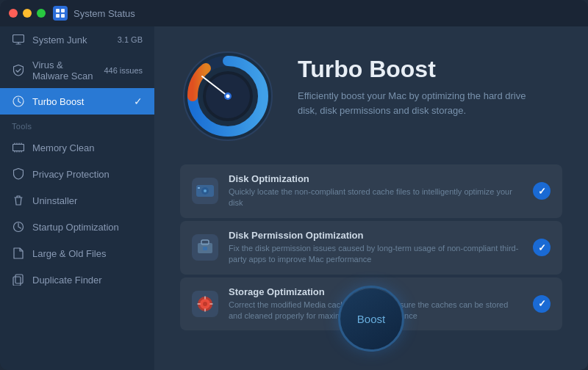 The image size is (588, 370). I want to click on sidebar-item-privacy-protection: Privacy Protection, so click(77, 174).